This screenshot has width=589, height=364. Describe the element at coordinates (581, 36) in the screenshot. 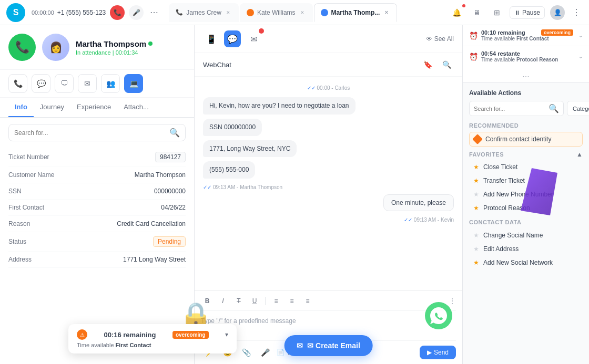

I see `timer-1-chevron: ⌄` at that location.